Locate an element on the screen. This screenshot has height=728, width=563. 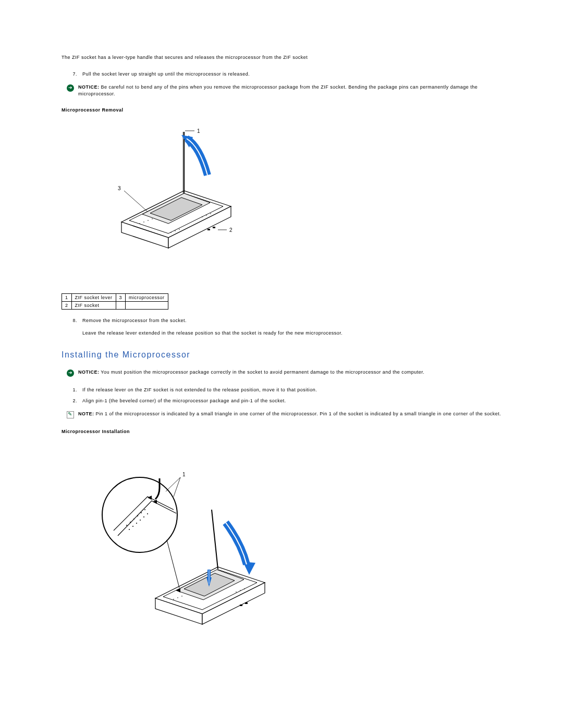
figure-1-legend: 1 ZIF socket lever 3 microprocessor 2 ZI… is located at coordinates (115, 301).